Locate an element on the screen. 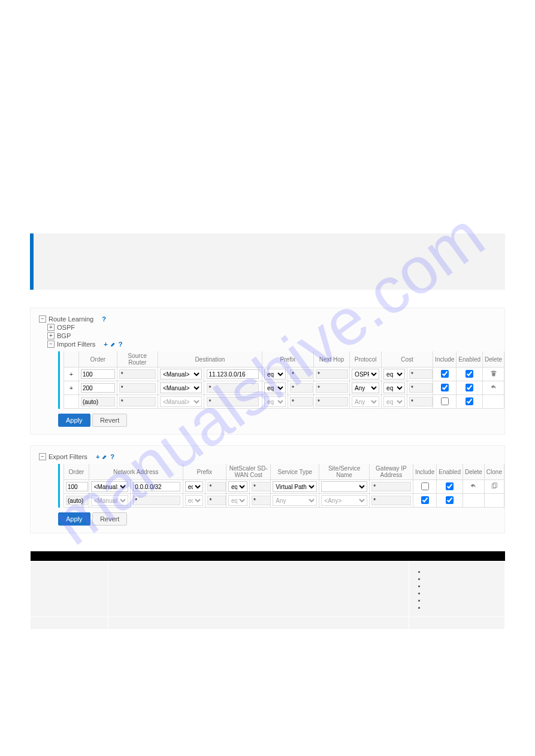 The width and height of the screenshot is (535, 756). site-service-select: <Any> is located at coordinates (344, 500).